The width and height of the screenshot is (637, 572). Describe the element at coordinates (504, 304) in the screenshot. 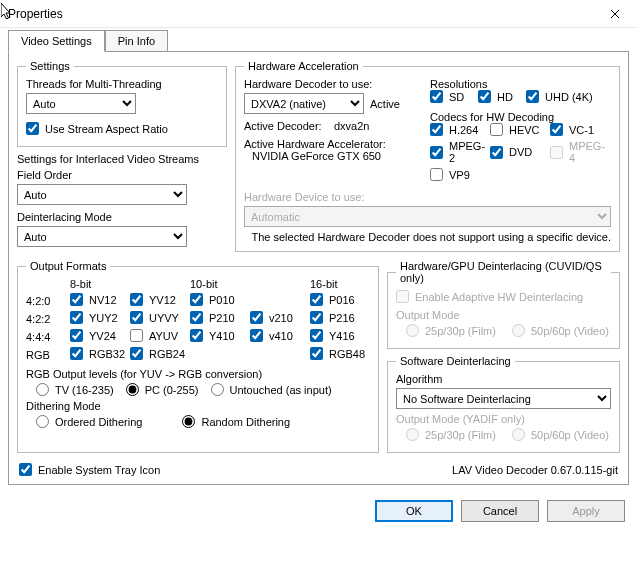

I see `hw-deint-group: Hardware/GPU Deinterlacing (CUVID/QS onl…` at that location.